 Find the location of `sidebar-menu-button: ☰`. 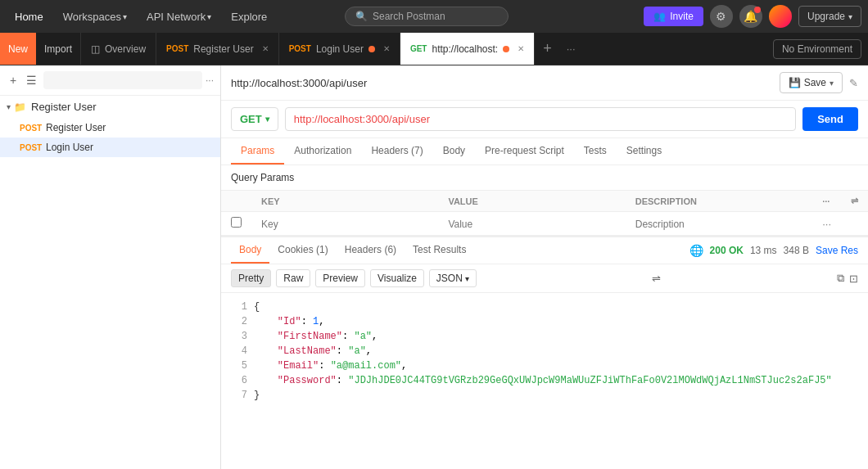

sidebar-menu-button: ☰ is located at coordinates (31, 80).